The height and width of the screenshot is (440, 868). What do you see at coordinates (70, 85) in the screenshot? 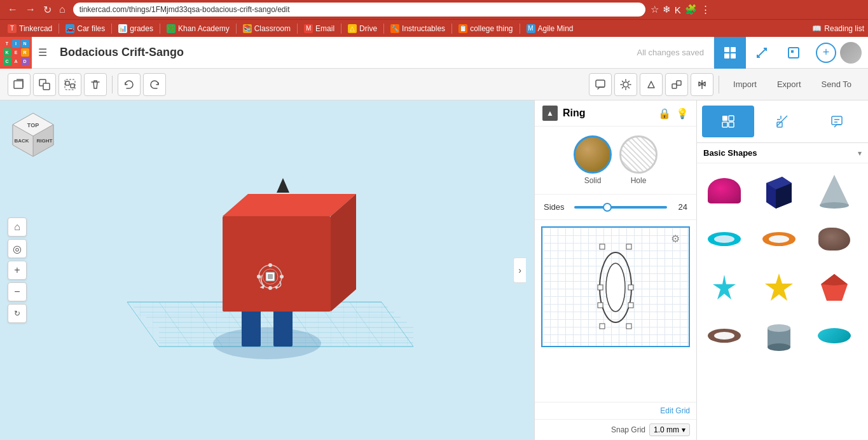
I see `group-button` at bounding box center [70, 85].